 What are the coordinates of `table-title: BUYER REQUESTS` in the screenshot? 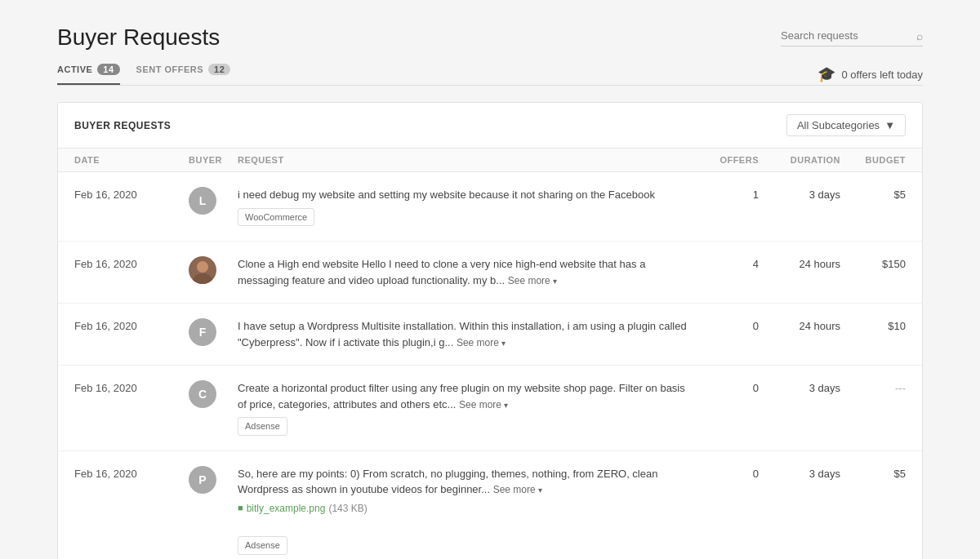 It's located at (122, 126).